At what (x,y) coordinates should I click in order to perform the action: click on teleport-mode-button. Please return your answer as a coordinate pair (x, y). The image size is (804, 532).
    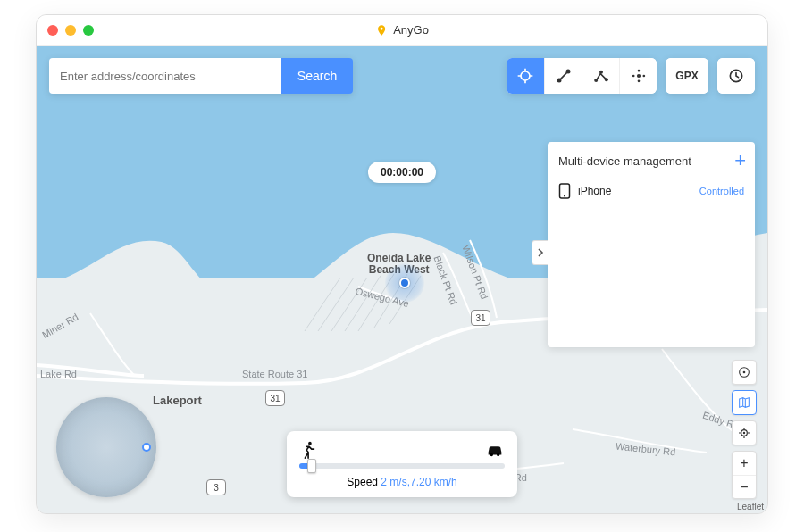
    Looking at the image, I should click on (525, 76).